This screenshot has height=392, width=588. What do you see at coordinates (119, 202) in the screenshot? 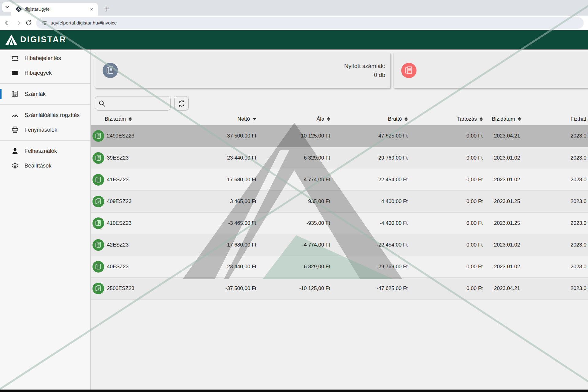
I see `cell-biz-szam: 409ESZ23` at bounding box center [119, 202].